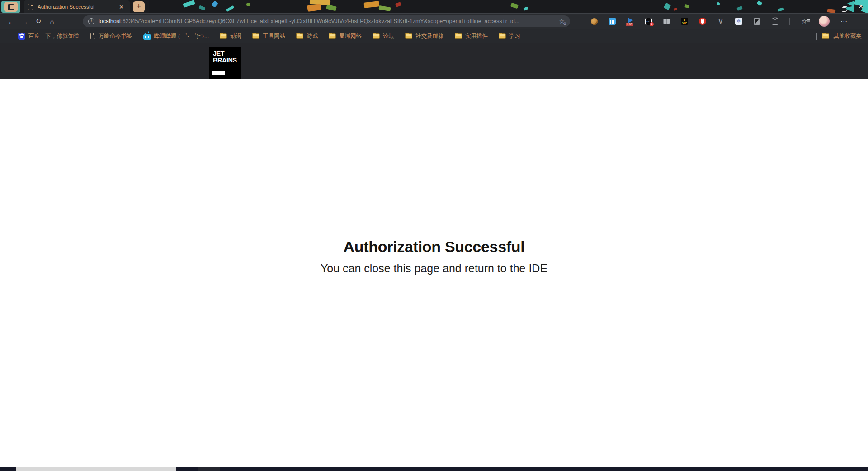 This screenshot has width=868, height=471. Describe the element at coordinates (775, 21) in the screenshot. I see `extensions-menu-button` at that location.